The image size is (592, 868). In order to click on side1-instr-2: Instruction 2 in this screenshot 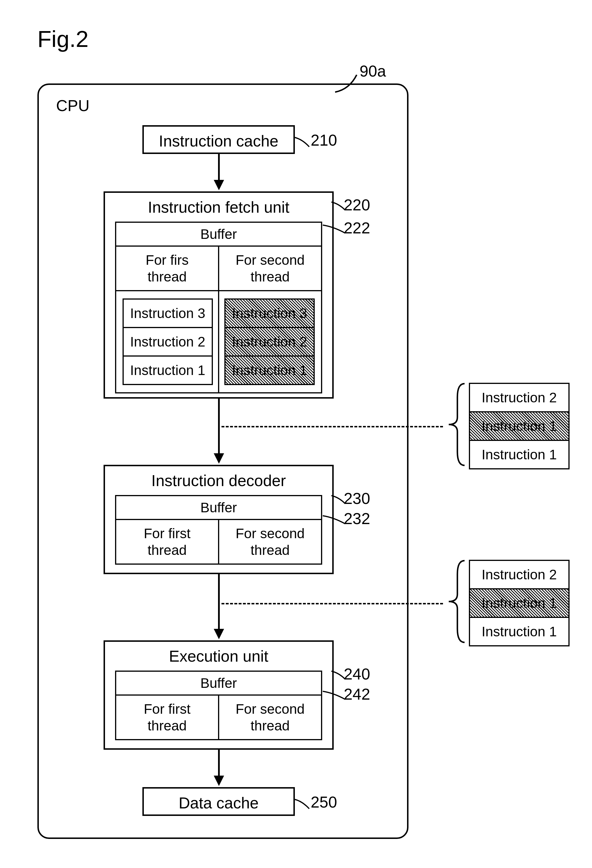, I will do `click(519, 397)`.